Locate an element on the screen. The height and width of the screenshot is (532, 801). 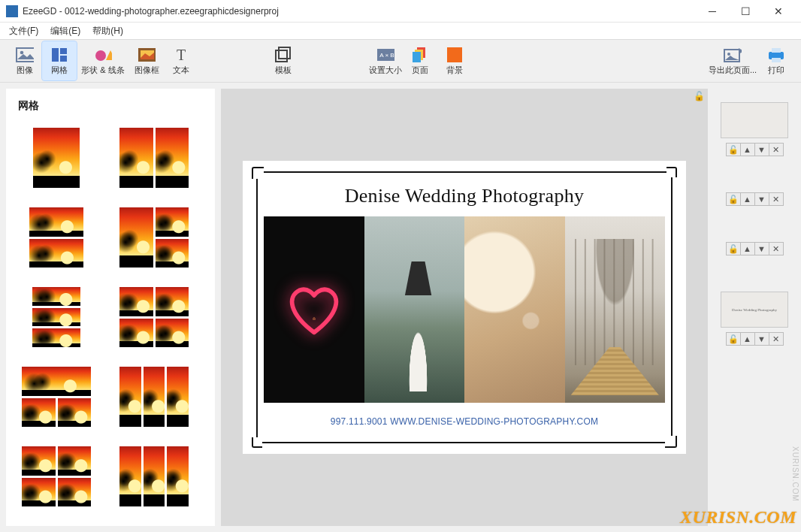
tool-setsize: A × B 设置大小 is located at coordinates (385, 61).